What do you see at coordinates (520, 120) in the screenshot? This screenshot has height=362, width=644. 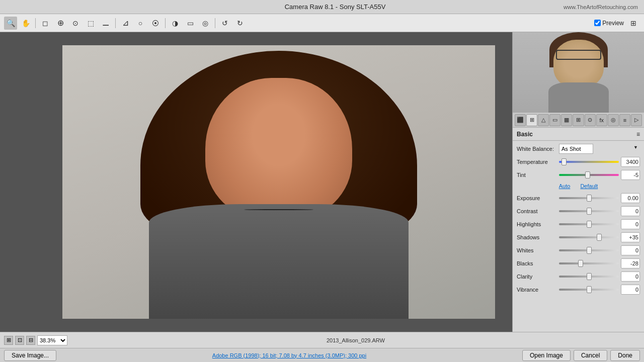 I see `histogram-tab: ⬛` at bounding box center [520, 120].